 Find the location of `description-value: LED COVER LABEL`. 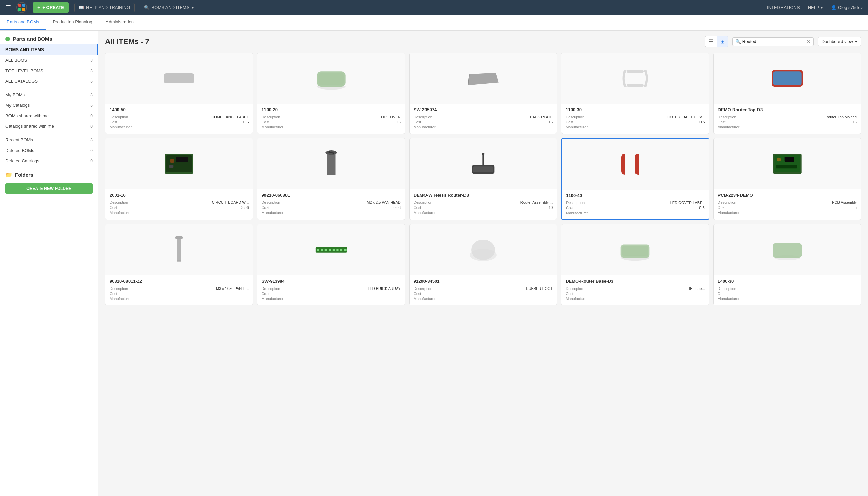

description-value: LED COVER LABEL is located at coordinates (687, 203).